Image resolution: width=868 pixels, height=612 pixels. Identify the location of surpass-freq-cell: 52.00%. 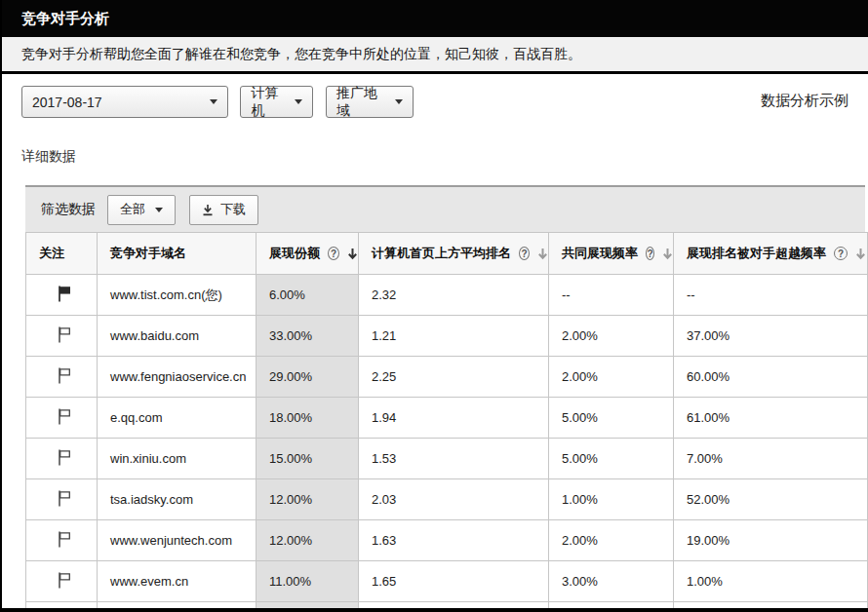
(770, 500).